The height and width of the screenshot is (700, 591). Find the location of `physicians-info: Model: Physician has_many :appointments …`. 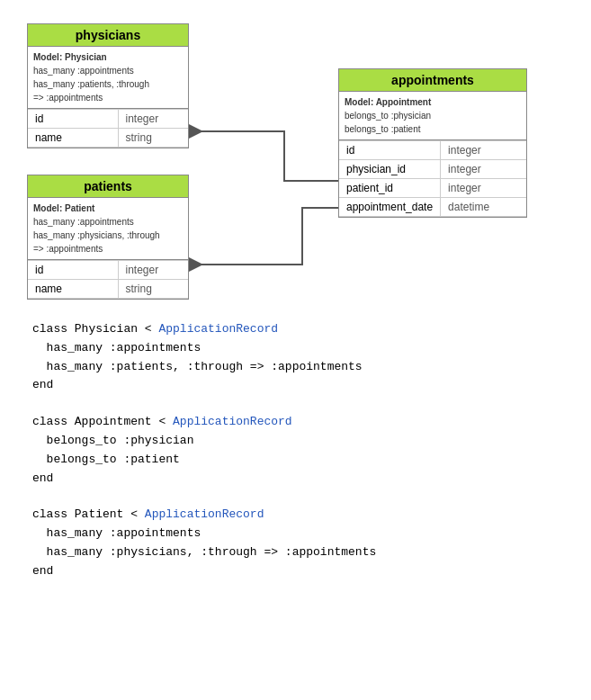

physicians-info: Model: Physician has_many :appointments … is located at coordinates (108, 77).